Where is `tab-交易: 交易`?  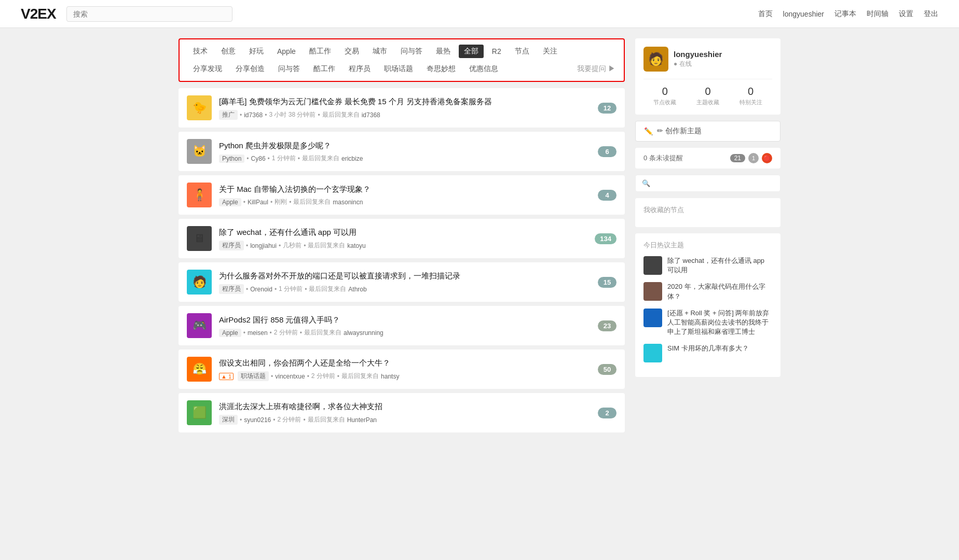
tab-交易: 交易 is located at coordinates (352, 51).